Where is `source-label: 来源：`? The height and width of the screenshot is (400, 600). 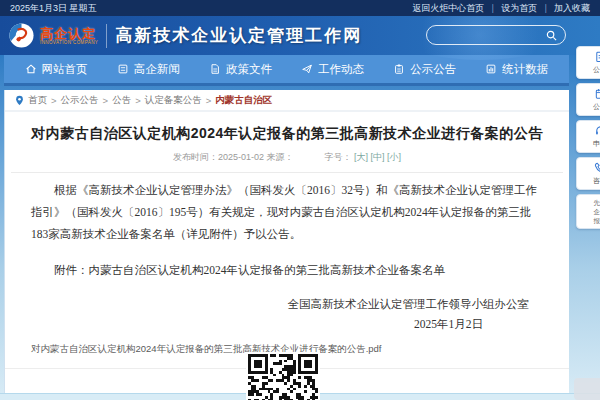
source-label: 来源： is located at coordinates (280, 157).